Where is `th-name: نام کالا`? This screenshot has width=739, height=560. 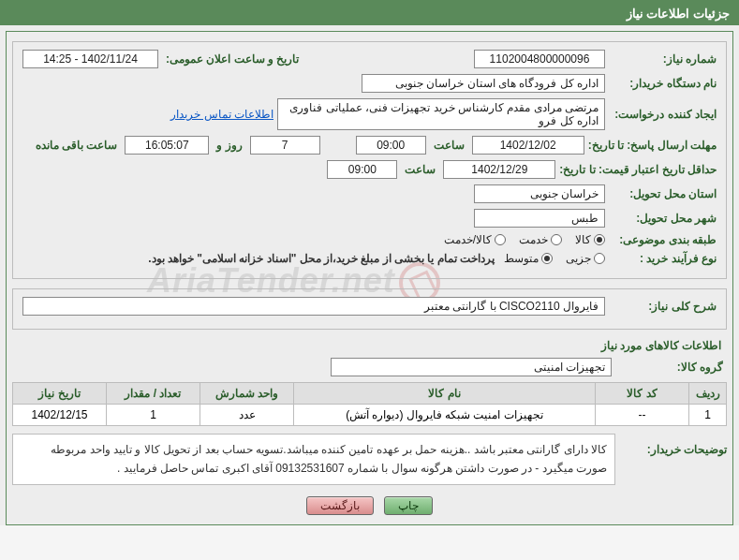
th-name: نام کالا is located at coordinates (445, 393).